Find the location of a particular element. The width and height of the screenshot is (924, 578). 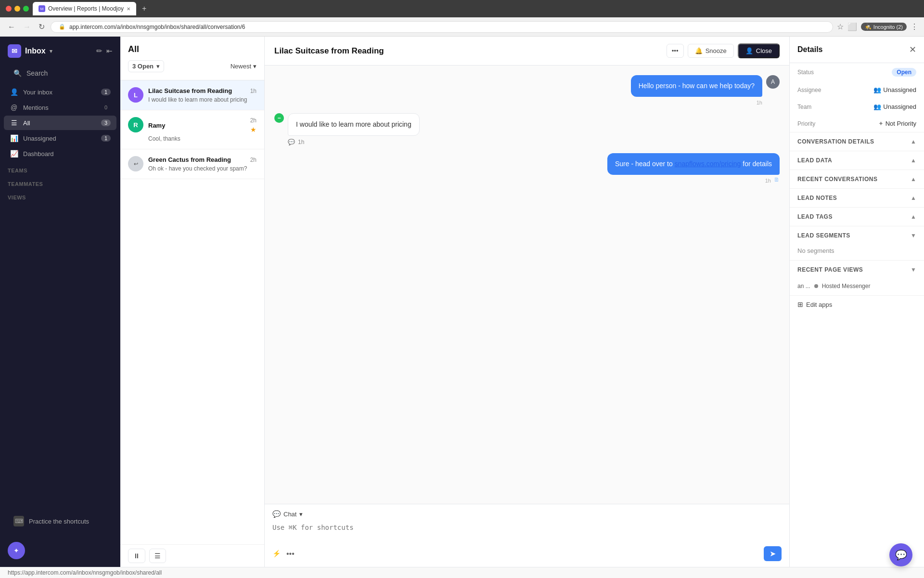

message-bubble-1: Hello person - how can we help today? is located at coordinates (697, 86).